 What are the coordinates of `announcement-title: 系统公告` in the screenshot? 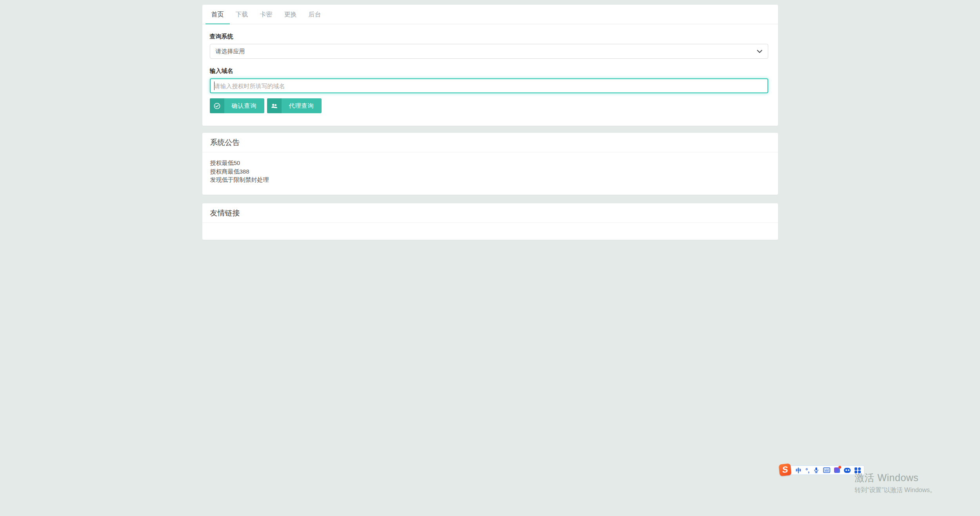 It's located at (490, 143).